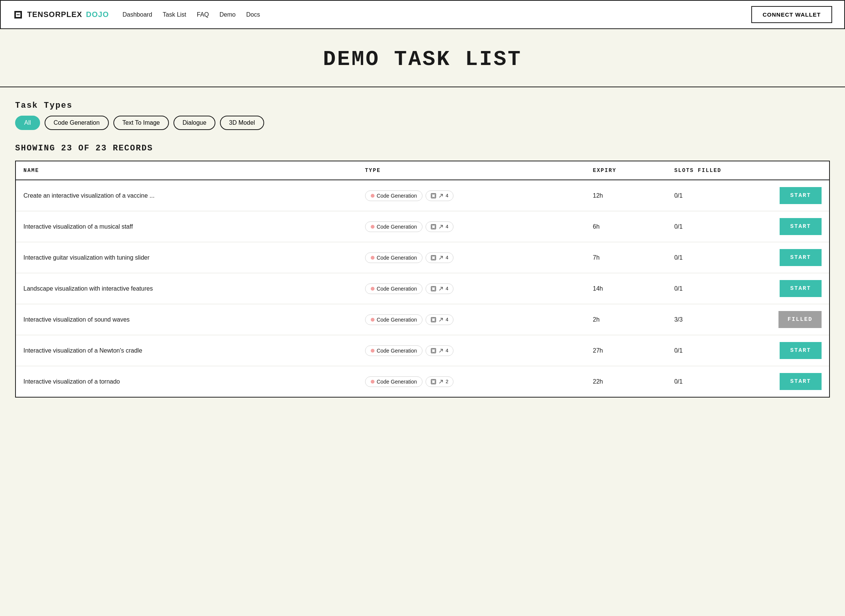 This screenshot has height=616, width=845. I want to click on filter-3d-model: 3D Model, so click(242, 123).